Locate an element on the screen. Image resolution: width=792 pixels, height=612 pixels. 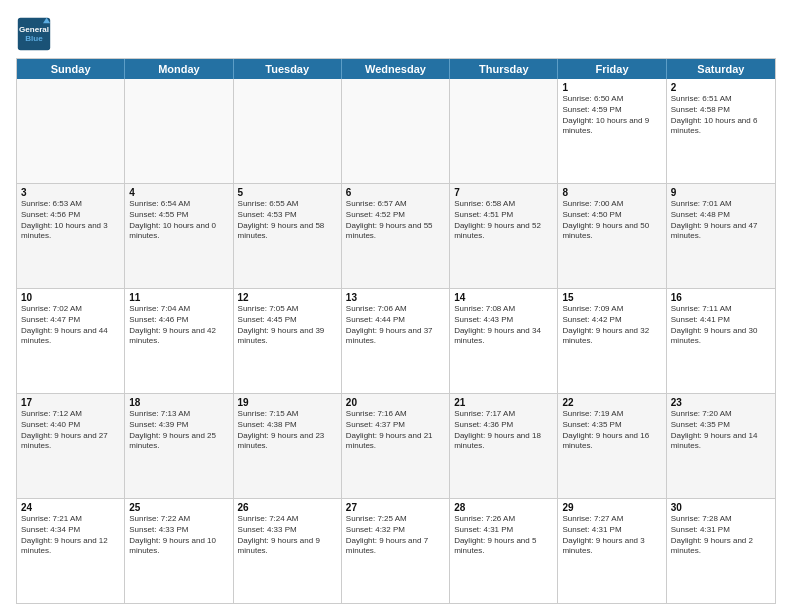
day-cell: 22Sunrise: 7:19 AM Sunset: 4:35 PM Dayli… is located at coordinates (612, 446).